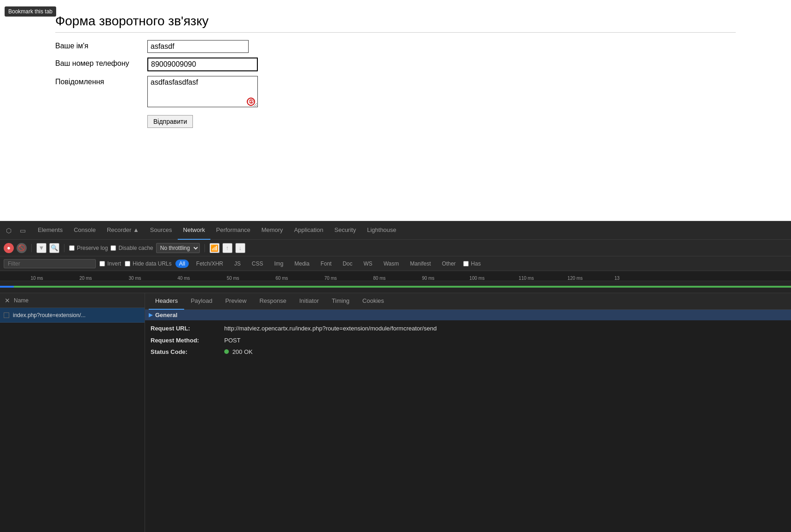  Describe the element at coordinates (49, 315) in the screenshot. I see `request-item-name: index.php?route=extension/...` at that location.